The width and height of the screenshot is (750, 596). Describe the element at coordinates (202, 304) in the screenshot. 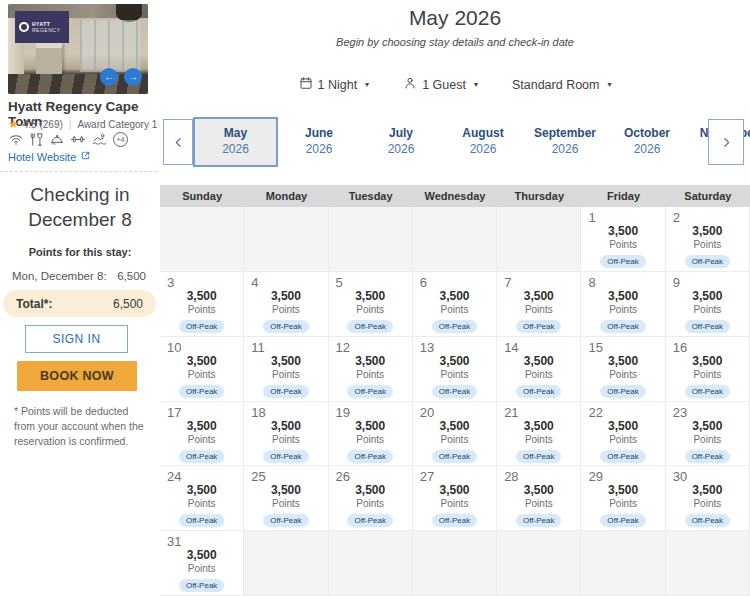

I see `calendar-day-3: 33,500PointsOff-Peak` at that location.